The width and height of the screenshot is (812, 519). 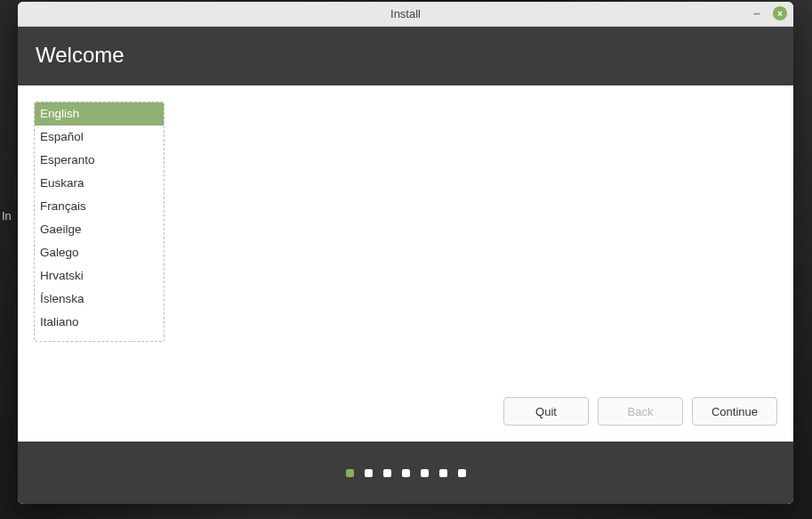 What do you see at coordinates (100, 222) in the screenshot?
I see `language-scroll: EnglishEspañolEsperantoEuskaraFrançaisGa…` at bounding box center [100, 222].